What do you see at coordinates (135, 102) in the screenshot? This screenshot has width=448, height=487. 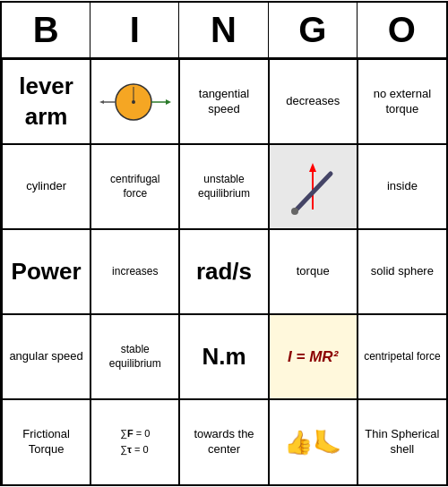 I see `lever-arm-svg` at bounding box center [135, 102].